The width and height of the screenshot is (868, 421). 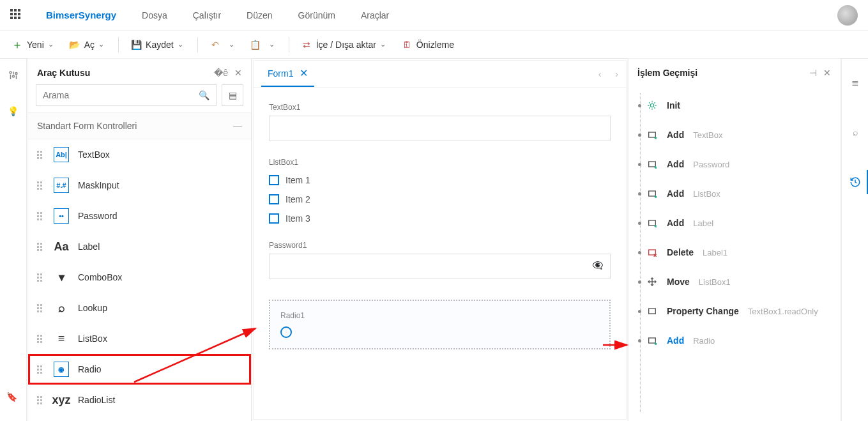 I want to click on preview-label: Önizleme, so click(x=436, y=45).